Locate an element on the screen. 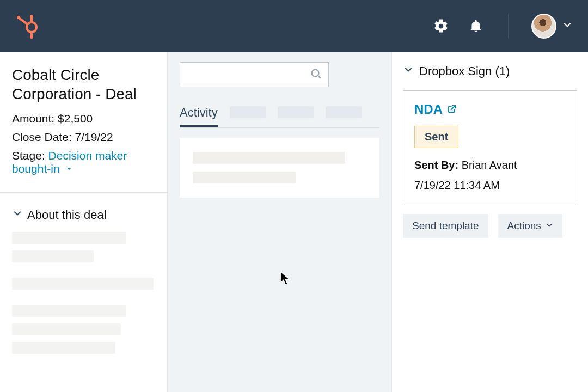 The width and height of the screenshot is (588, 392). about-heading: About this deal is located at coordinates (67, 215).